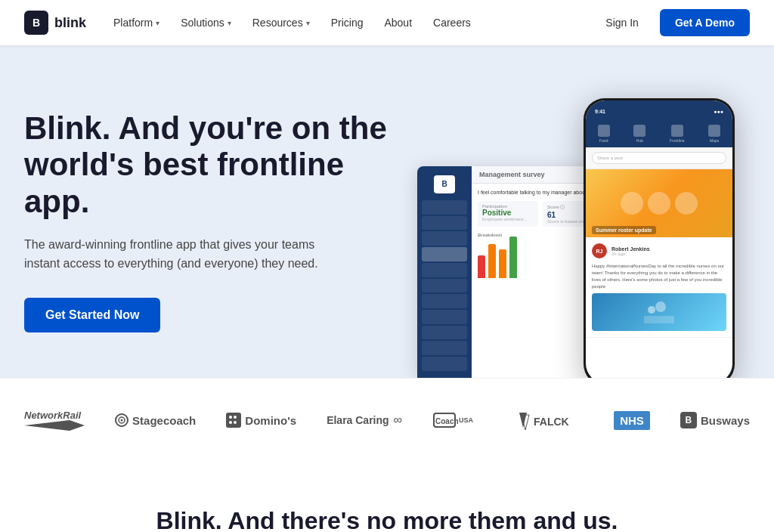 This screenshot has width=774, height=532. What do you see at coordinates (659, 203) in the screenshot?
I see `sunflower-banner: Summer roster update` at bounding box center [659, 203].